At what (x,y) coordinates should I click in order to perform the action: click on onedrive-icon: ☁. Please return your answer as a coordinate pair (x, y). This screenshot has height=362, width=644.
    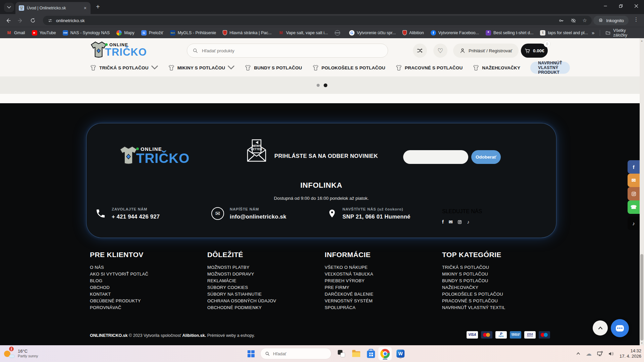
    Looking at the image, I should click on (589, 354).